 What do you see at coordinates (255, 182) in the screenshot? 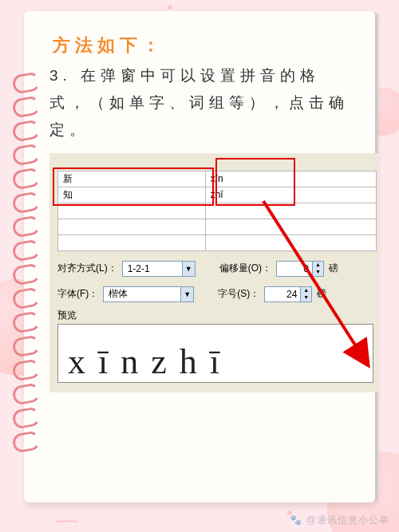
I see `highlight-box-pinyin` at bounding box center [255, 182].